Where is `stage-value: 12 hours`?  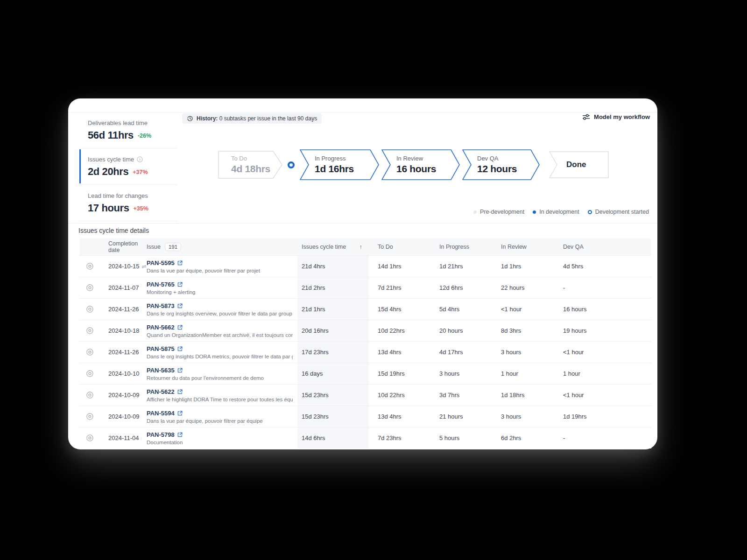
stage-value: 12 hours is located at coordinates (497, 169).